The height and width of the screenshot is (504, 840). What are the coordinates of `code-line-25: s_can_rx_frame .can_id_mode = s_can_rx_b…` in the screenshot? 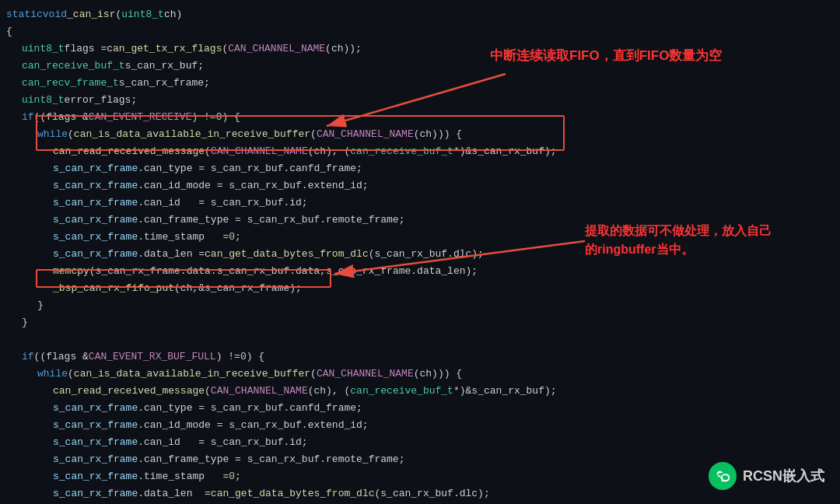 It's located at (420, 425).